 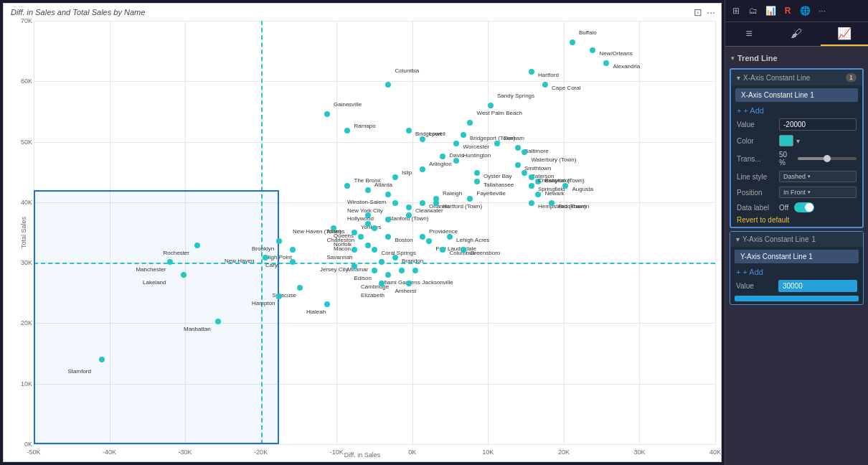 What do you see at coordinates (524, 173) in the screenshot?
I see `dot-paterson` at bounding box center [524, 173].